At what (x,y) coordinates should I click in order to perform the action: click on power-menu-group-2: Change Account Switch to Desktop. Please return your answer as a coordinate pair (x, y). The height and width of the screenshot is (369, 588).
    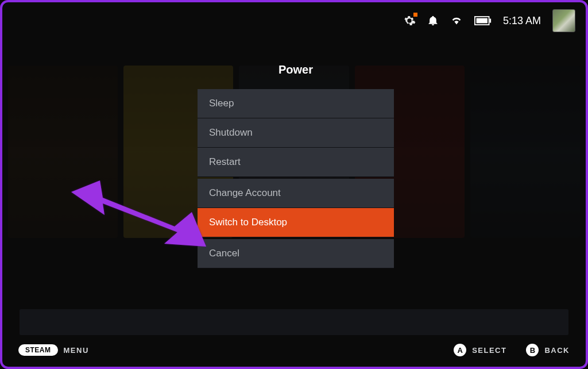
    Looking at the image, I should click on (296, 208).